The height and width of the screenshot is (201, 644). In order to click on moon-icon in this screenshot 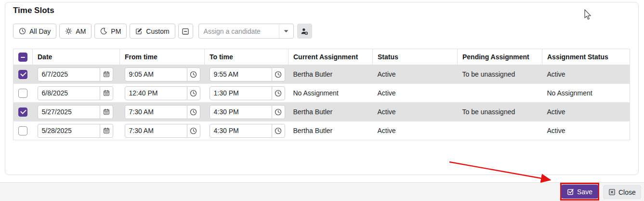, I will do `click(104, 31)`.